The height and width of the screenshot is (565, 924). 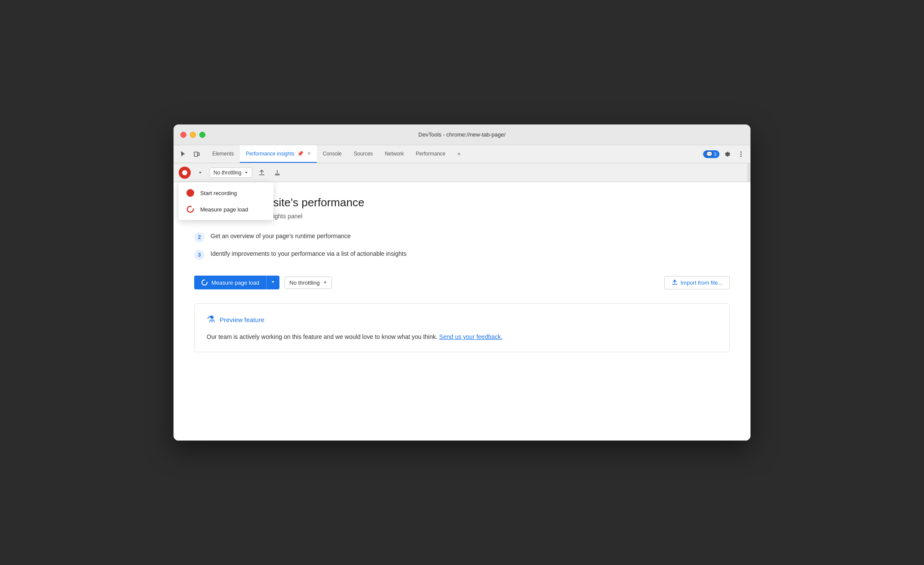 I want to click on tabs-list: Elements Performance insights 📌 ✕ Consol…, so click(x=455, y=154).